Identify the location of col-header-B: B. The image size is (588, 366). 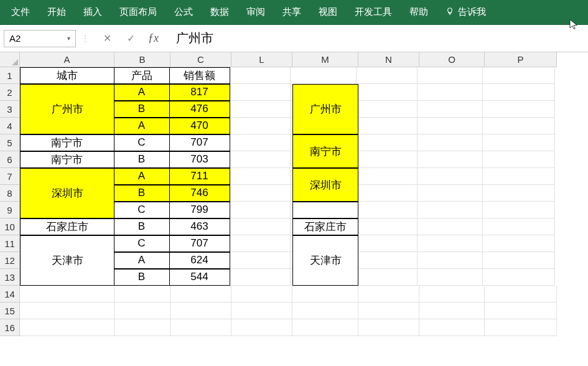
(142, 60).